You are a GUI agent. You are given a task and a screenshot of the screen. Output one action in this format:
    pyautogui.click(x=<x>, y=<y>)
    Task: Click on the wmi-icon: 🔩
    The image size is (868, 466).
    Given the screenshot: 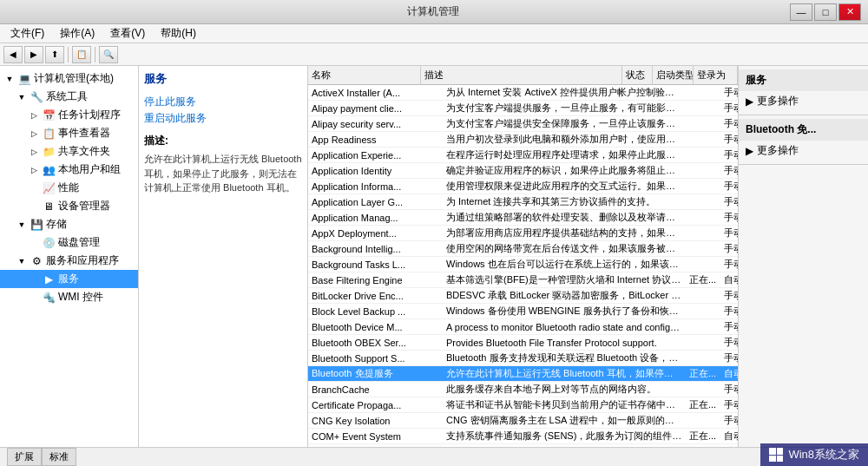 What is the action you would take?
    pyautogui.click(x=49, y=298)
    